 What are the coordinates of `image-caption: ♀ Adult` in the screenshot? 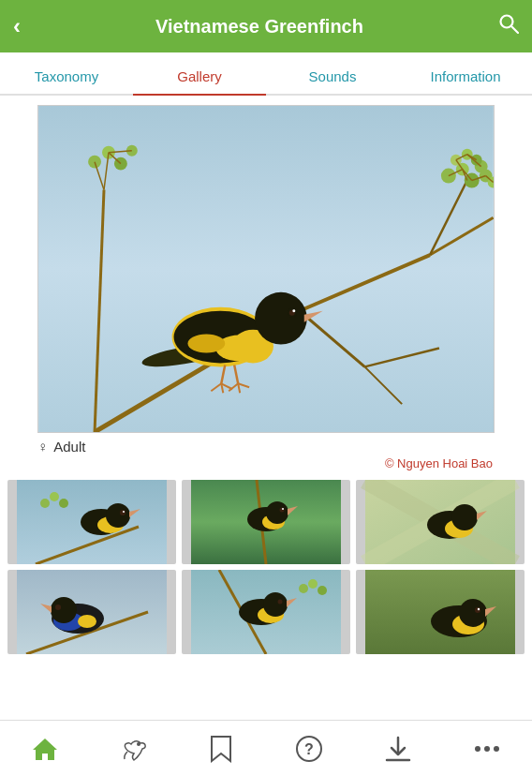 It's located at (266, 444).